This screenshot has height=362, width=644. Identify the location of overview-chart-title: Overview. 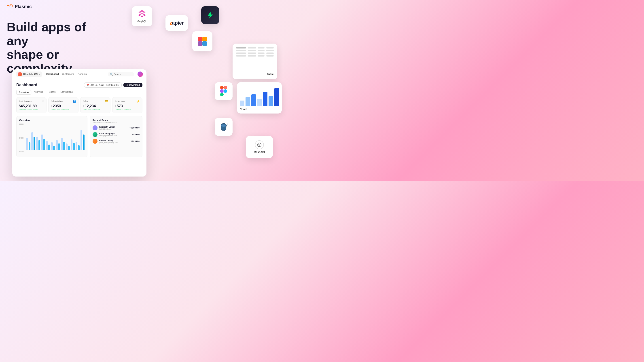
(52, 120).